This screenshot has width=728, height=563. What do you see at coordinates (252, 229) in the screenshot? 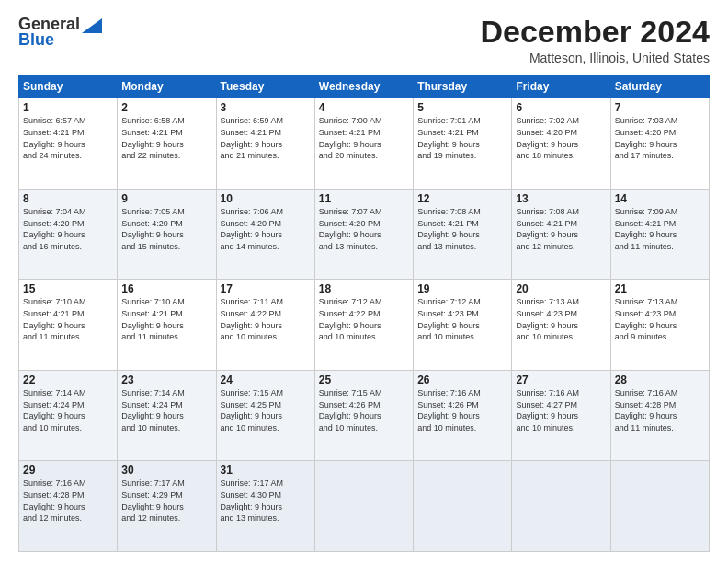
I see `day-info: Sunrise: 7:06 AMSunset: 4:20 PMDaylight:…` at bounding box center [252, 229].